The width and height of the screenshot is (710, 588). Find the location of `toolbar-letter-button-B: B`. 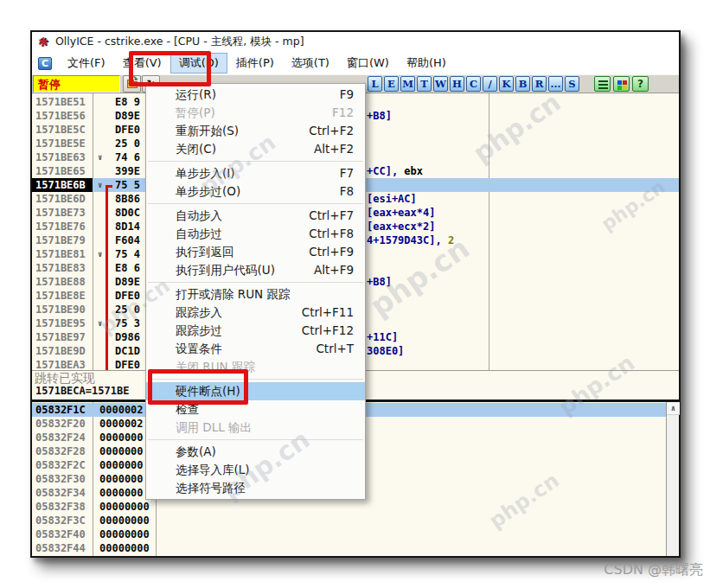

toolbar-letter-button-B: B is located at coordinates (522, 84).